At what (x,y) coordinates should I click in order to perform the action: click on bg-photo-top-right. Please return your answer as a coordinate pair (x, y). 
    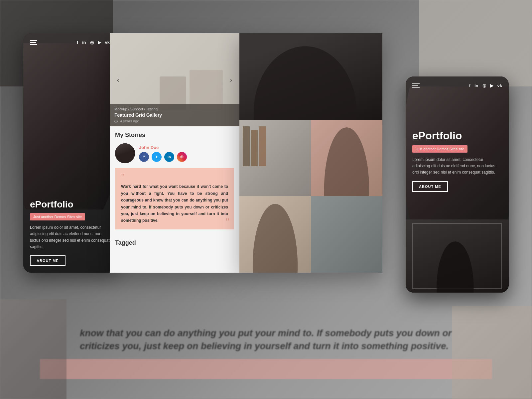
    Looking at the image, I should click on (475, 43).